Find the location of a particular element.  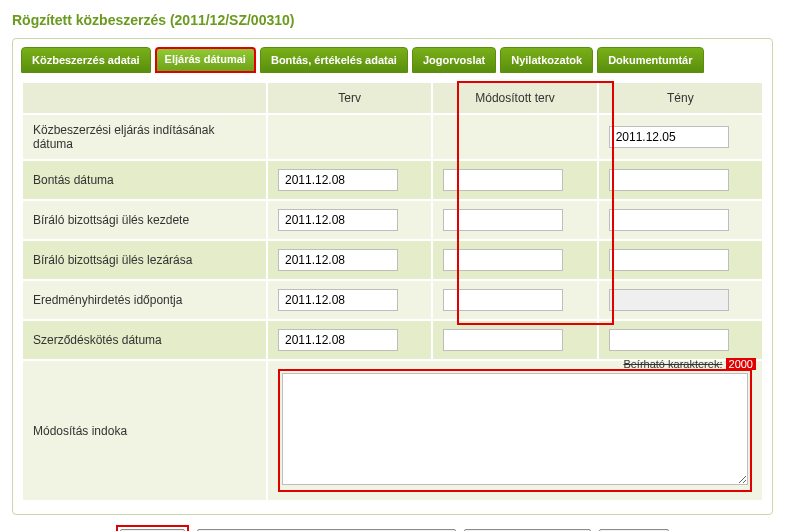

table-row: Közbeszerzési eljárás indításának dátuma is located at coordinates (392, 137).